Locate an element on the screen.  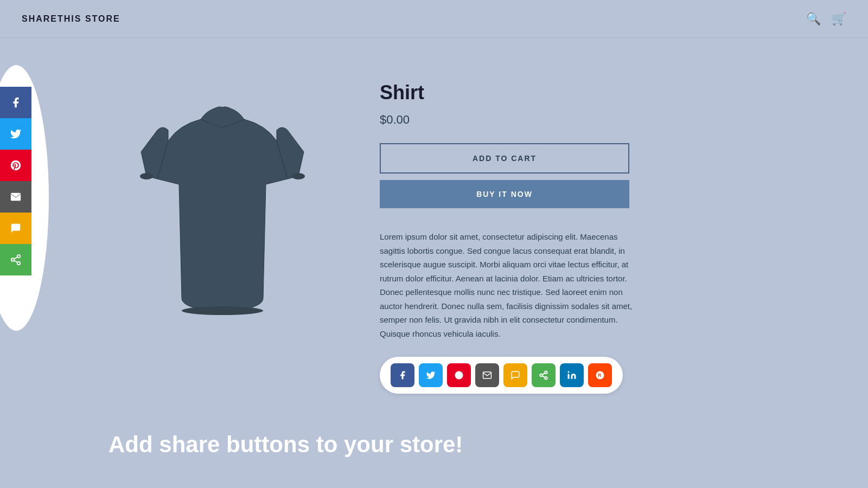
svg-text: R is located at coordinates (599, 375).